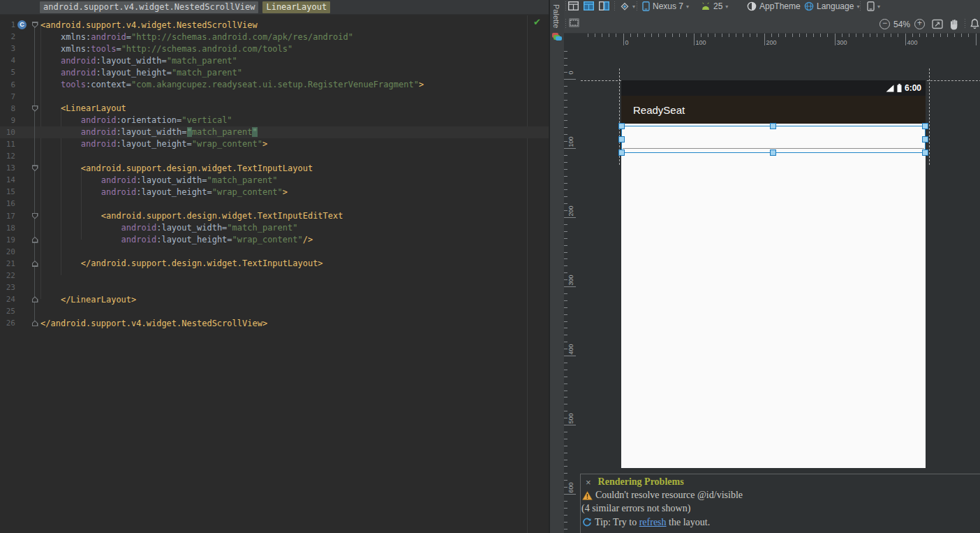 This screenshot has width=980, height=533. What do you see at coordinates (669, 495) in the screenshot?
I see `problem-error-text: Couldn't resolve resource @id/visible` at bounding box center [669, 495].